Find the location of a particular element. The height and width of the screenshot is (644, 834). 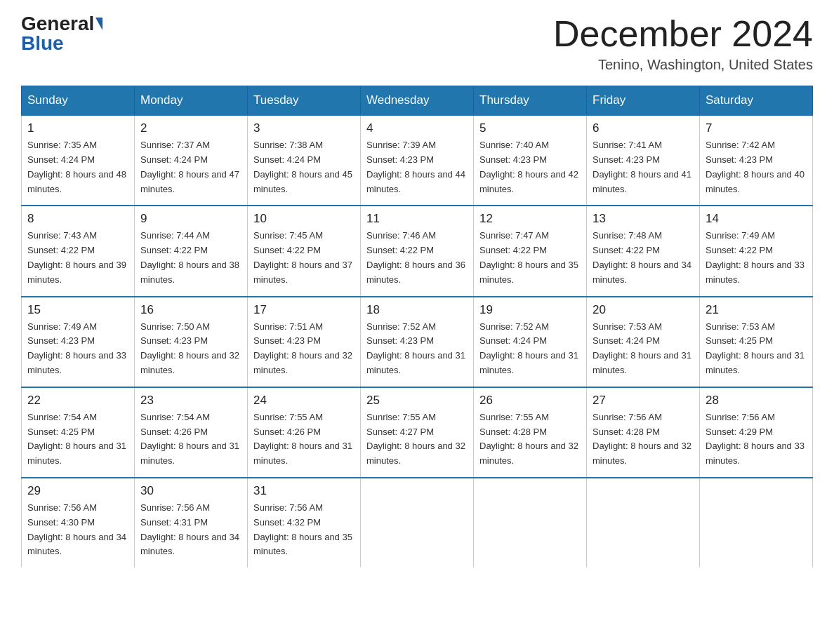

day-number: 14 is located at coordinates (756, 219).